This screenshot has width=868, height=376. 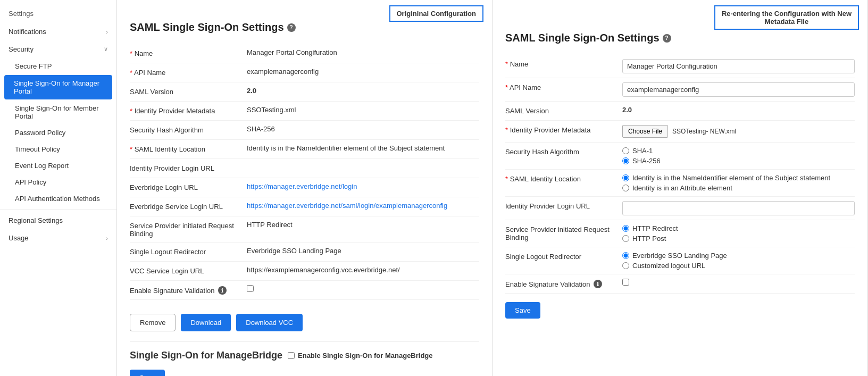 I want to click on label-idp-login-url: Identity Provider Login URL, so click(x=188, y=168).